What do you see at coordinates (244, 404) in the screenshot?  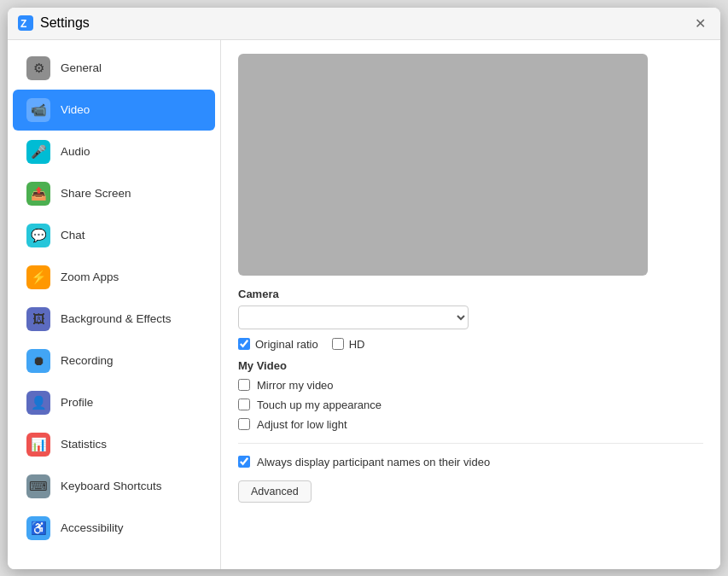 I see `touch-up-input` at bounding box center [244, 404].